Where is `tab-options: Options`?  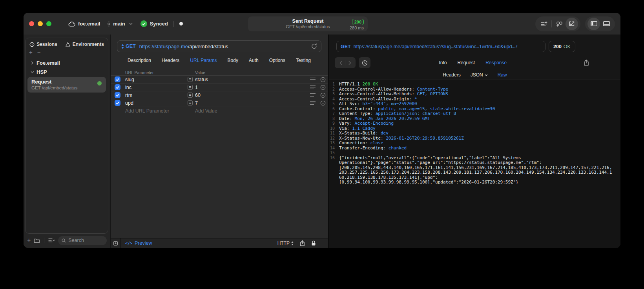 tab-options: Options is located at coordinates (277, 61).